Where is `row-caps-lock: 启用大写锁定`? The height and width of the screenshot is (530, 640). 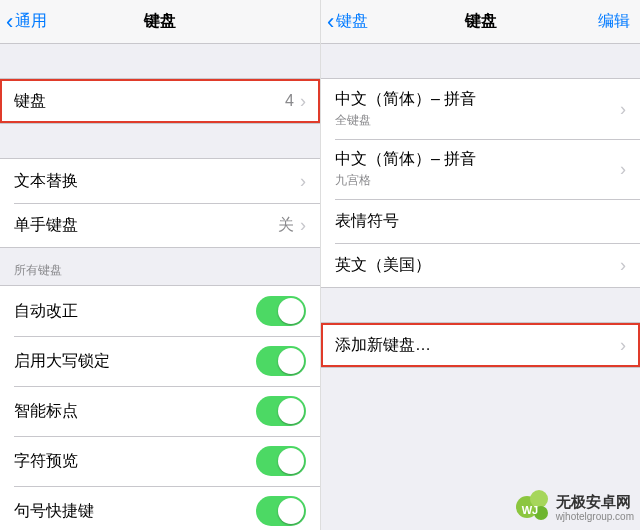 row-caps-lock: 启用大写锁定 is located at coordinates (160, 361).